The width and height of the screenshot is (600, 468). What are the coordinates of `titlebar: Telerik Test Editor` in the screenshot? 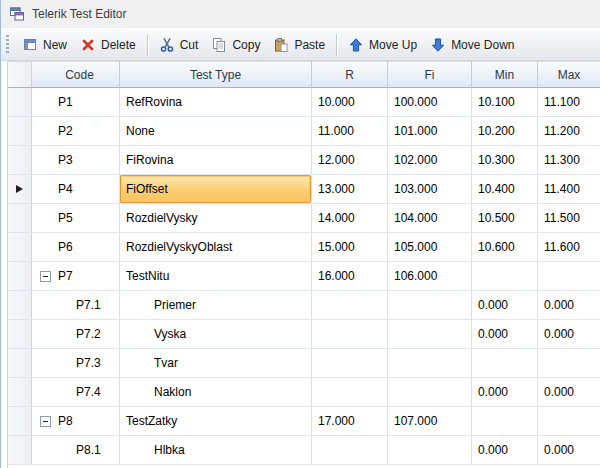 It's located at (300, 14).